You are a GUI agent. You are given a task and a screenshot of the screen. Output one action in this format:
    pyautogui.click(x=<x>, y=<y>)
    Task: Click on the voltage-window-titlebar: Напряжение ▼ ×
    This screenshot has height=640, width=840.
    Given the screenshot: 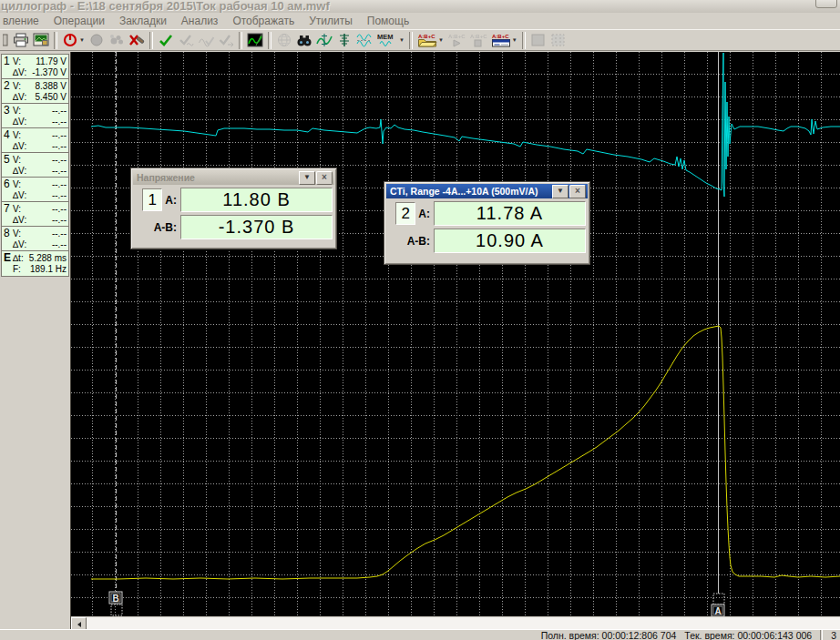 What is the action you would take?
    pyautogui.click(x=233, y=178)
    